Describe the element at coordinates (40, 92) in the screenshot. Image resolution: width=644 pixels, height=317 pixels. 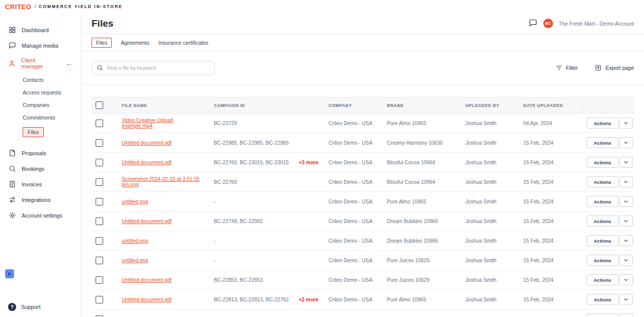
I see `sidebar-item-access-requests: Access requests` at that location.